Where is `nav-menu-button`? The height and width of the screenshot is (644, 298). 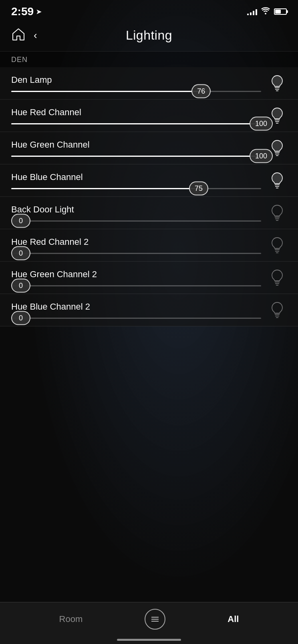 nav-menu-button is located at coordinates (155, 619).